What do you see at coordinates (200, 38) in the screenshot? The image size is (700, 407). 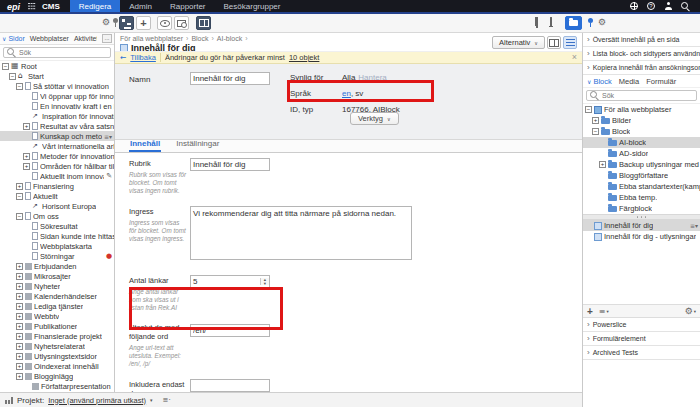 I see `breadcrumb-link: Block` at bounding box center [200, 38].